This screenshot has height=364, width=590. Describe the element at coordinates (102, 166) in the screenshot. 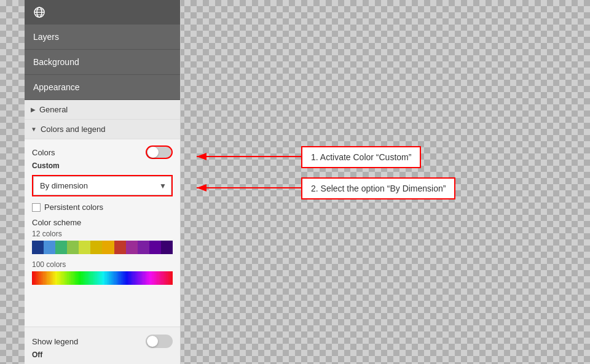

I see `custom-label: Custom` at that location.